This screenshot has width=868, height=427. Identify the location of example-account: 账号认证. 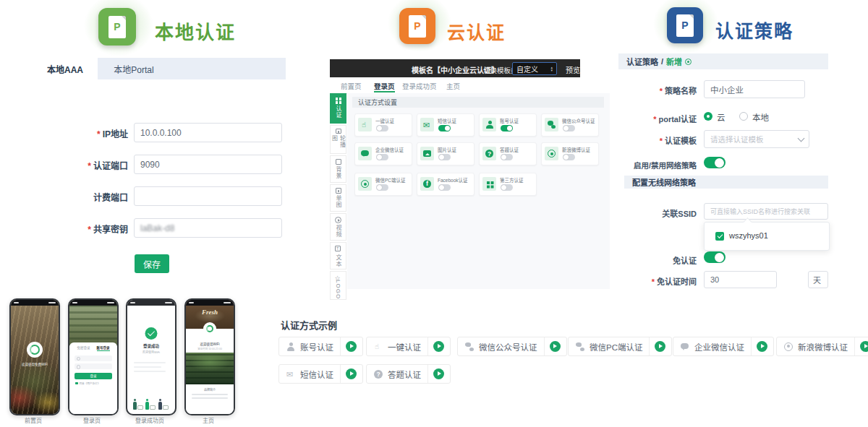
(321, 347).